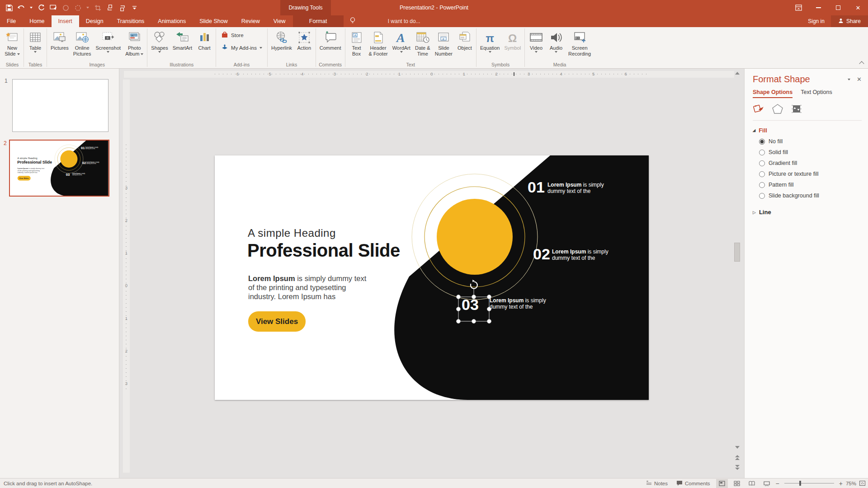  I want to click on size-properties-icon, so click(797, 109).